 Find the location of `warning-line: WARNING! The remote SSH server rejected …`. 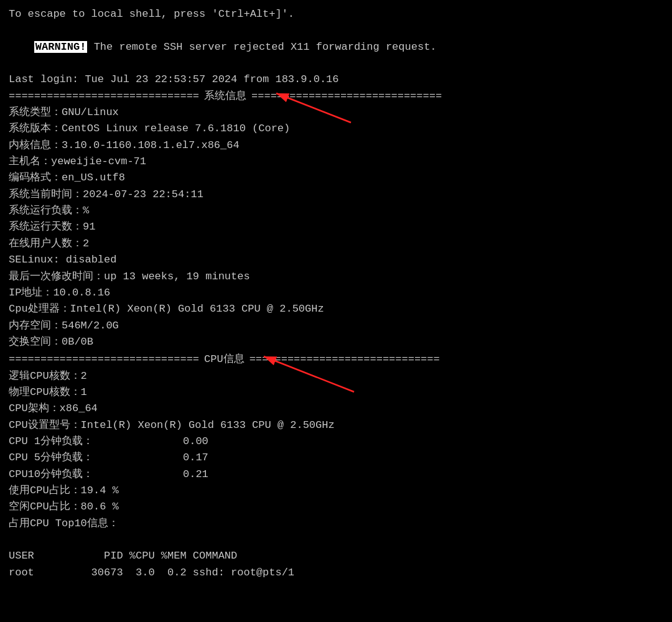

warning-line: WARNING! The remote SSH server rejected … is located at coordinates (336, 47).